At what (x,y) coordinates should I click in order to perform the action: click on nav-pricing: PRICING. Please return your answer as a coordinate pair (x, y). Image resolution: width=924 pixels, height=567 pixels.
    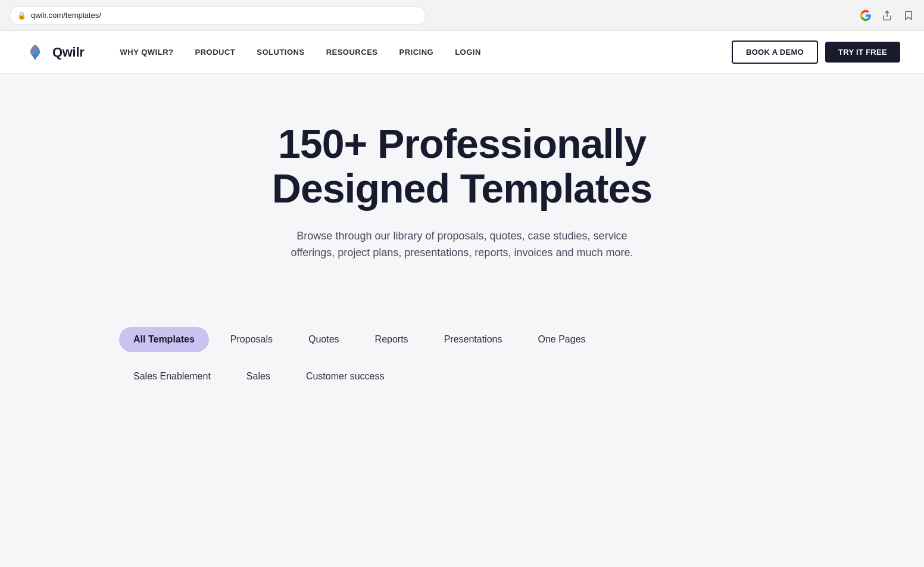
    Looking at the image, I should click on (416, 52).